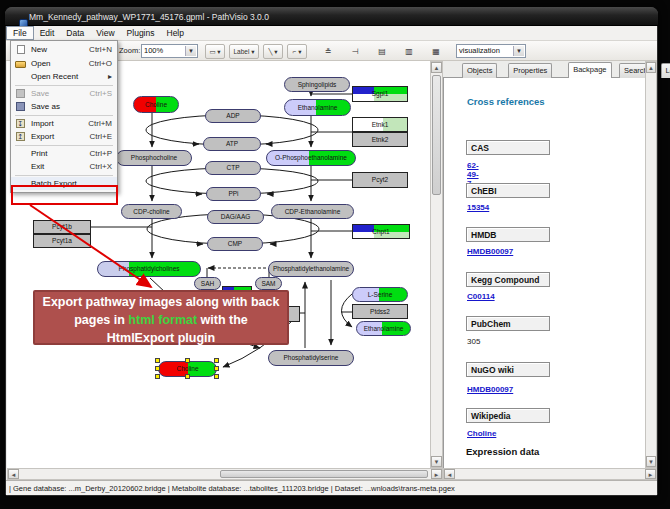 Image resolution: width=670 pixels, height=509 pixels. What do you see at coordinates (156, 104) in the screenshot?
I see `node-choline-top: Choline` at bounding box center [156, 104].